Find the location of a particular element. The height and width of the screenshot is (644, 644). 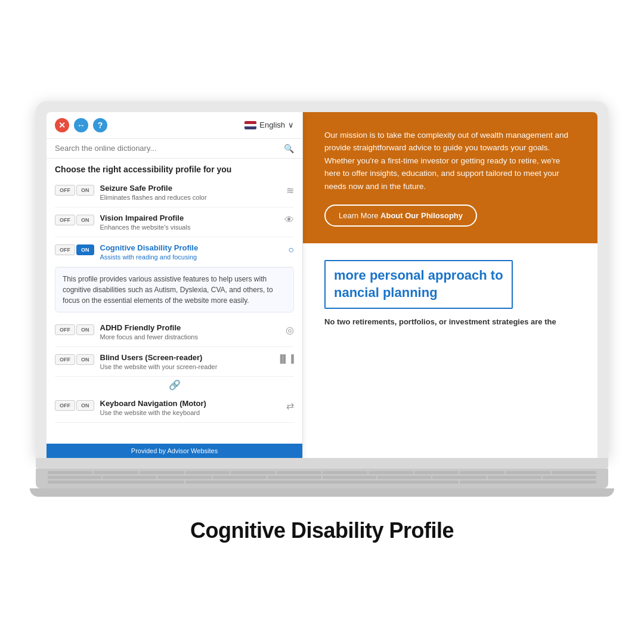

toolbar-left: ✕ ↔ ? is located at coordinates (81, 125).